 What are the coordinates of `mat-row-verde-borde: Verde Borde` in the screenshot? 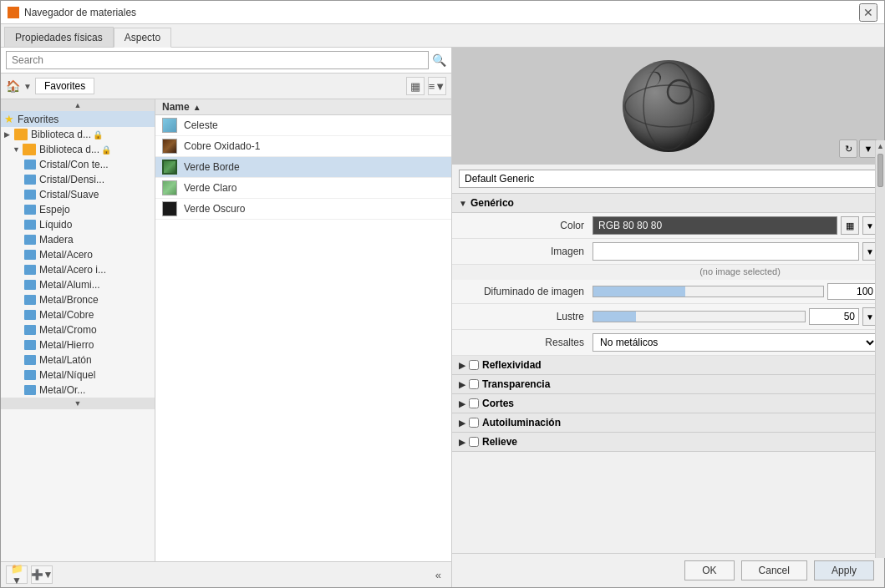 It's located at (303, 167).